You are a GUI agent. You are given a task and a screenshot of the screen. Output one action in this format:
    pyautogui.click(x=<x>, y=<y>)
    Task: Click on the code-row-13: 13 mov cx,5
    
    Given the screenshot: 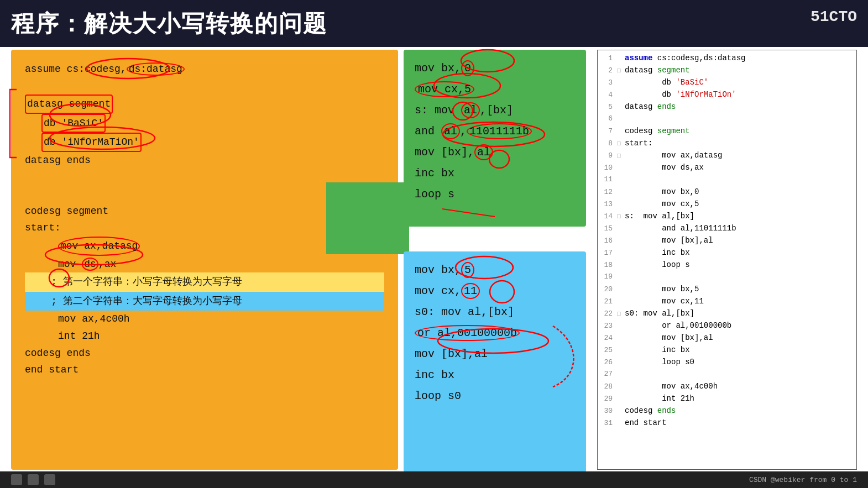 What is the action you would take?
    pyautogui.click(x=727, y=205)
    